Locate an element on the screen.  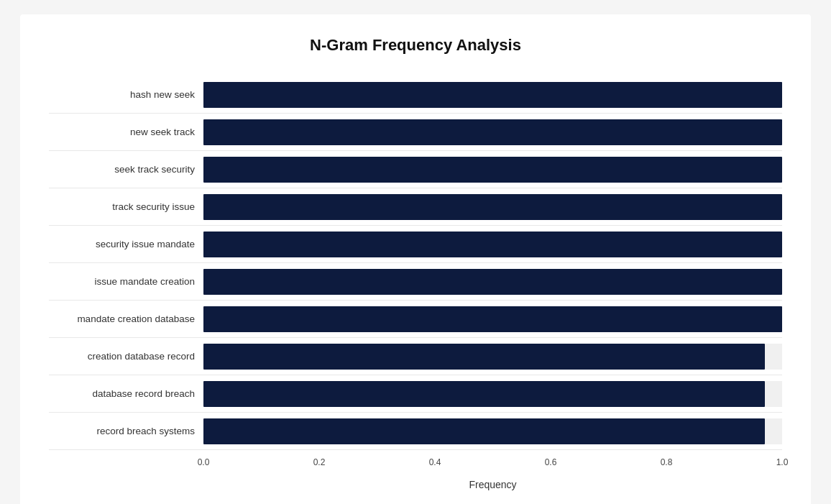
x-tick: 0.8 is located at coordinates (667, 462).